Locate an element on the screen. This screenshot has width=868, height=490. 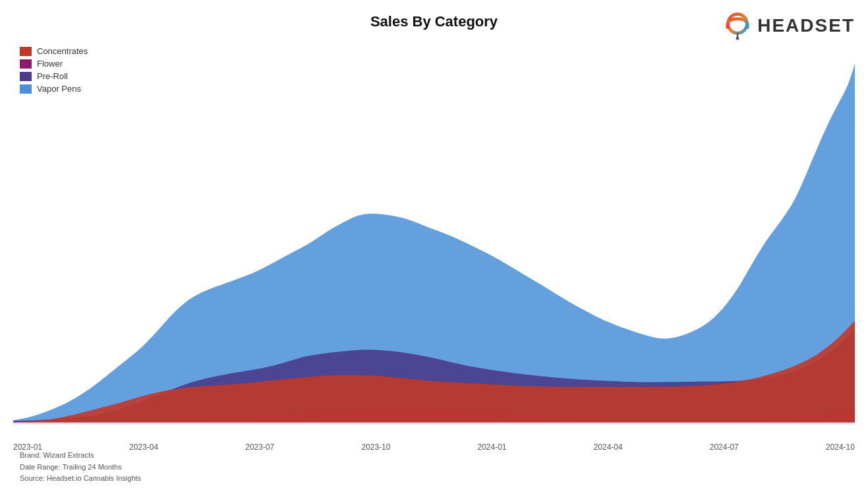
headset-logo-icon is located at coordinates (738, 26).